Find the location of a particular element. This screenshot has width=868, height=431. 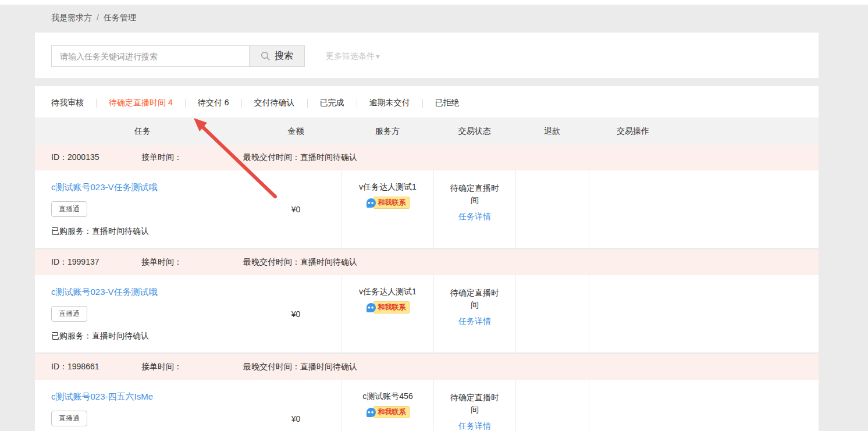

header-actions: 交易操作 is located at coordinates (704, 131).